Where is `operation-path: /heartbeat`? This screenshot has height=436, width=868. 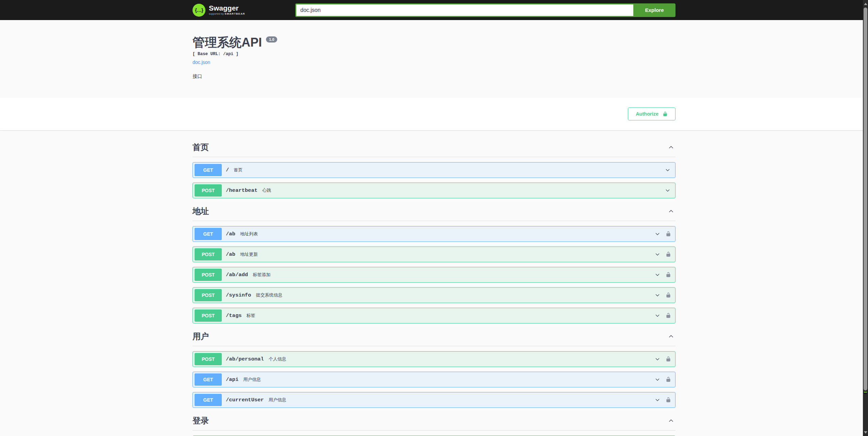
operation-path: /heartbeat is located at coordinates (241, 190).